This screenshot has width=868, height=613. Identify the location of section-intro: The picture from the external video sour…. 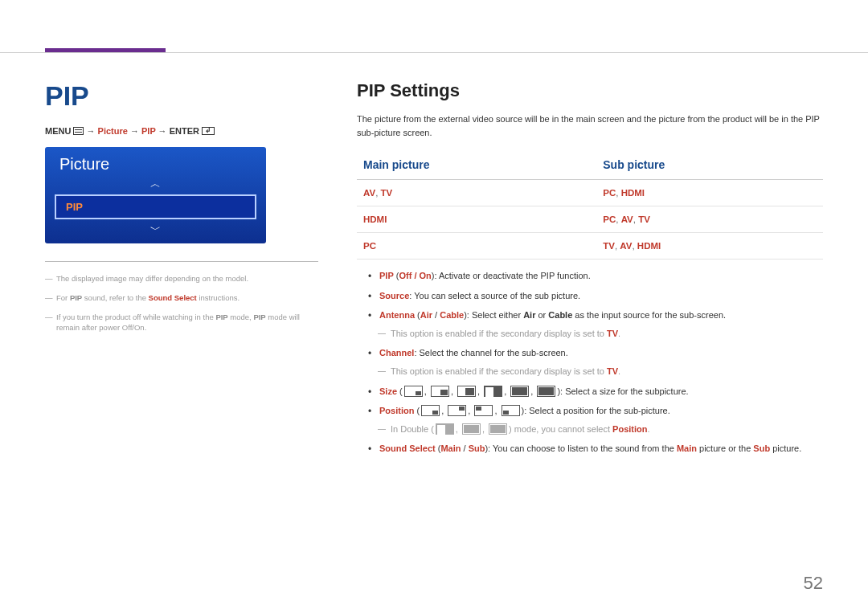
(590, 125).